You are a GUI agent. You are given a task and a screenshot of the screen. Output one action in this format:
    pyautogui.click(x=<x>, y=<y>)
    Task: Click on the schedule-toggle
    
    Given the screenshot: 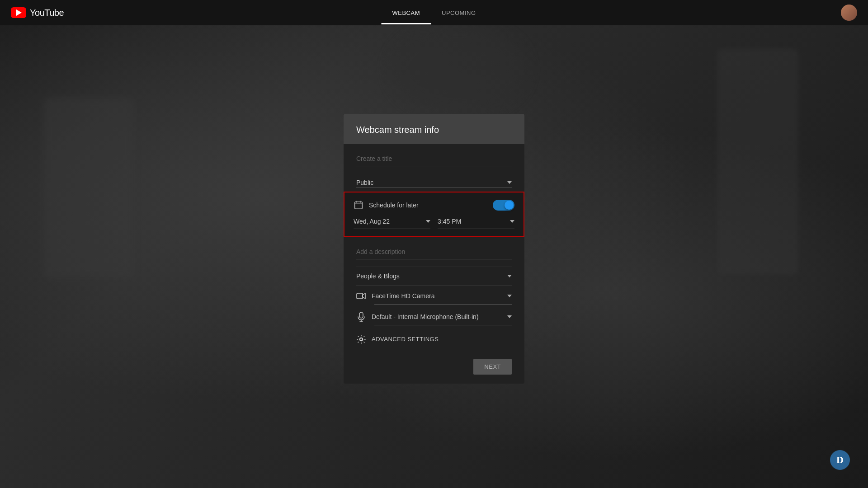 What is the action you would take?
    pyautogui.click(x=504, y=205)
    